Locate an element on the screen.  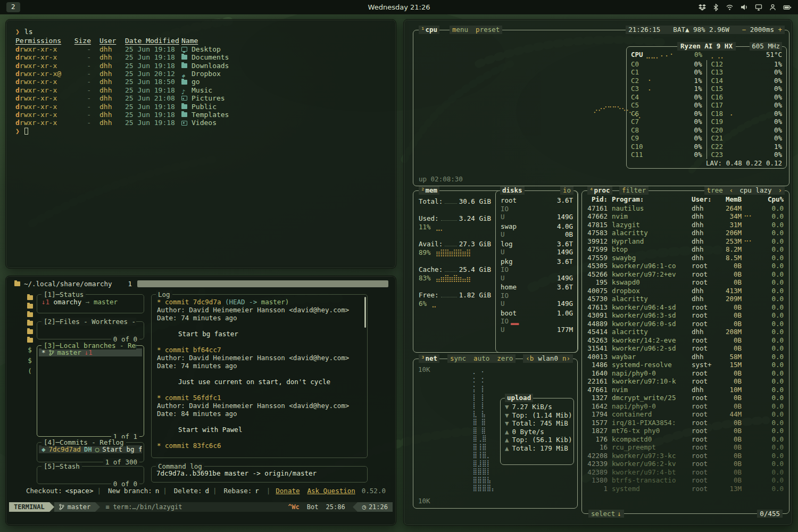
process-row: 31541 kworker/u96:2-sd root 0B 0.0 is located at coordinates (685, 348).